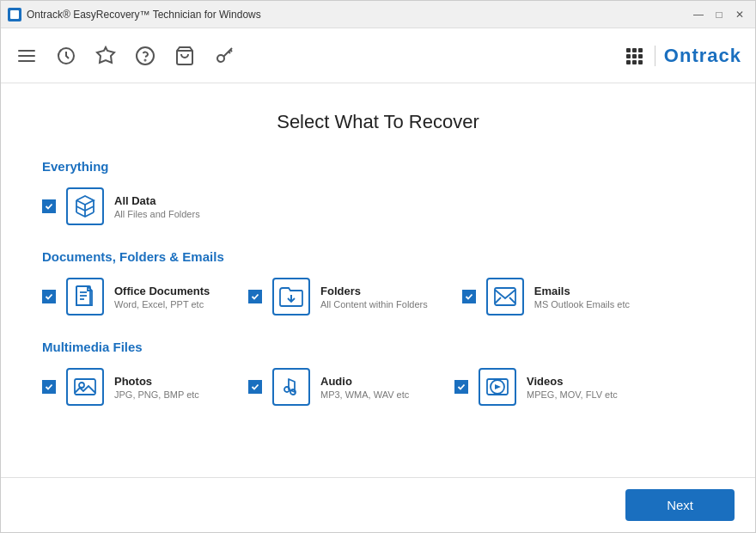  Describe the element at coordinates (719, 15) in the screenshot. I see `maximize-button: □` at that location.